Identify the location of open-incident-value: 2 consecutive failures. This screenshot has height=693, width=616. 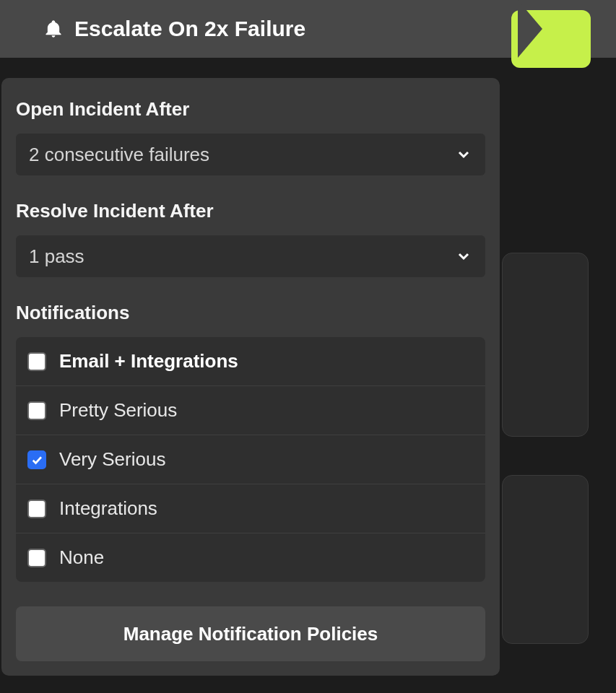
(119, 154).